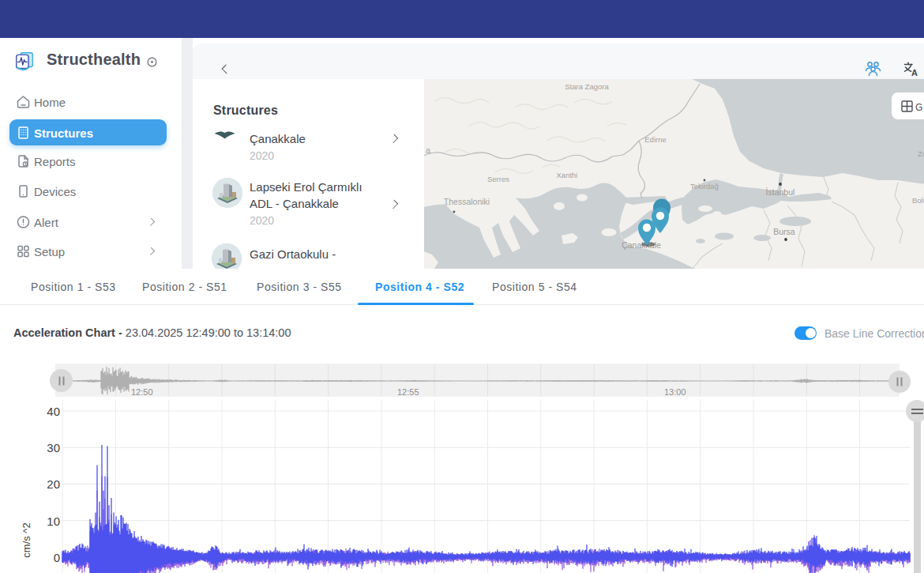 This screenshot has height=573, width=924. I want to click on svg-text: Zon, so click(921, 153).